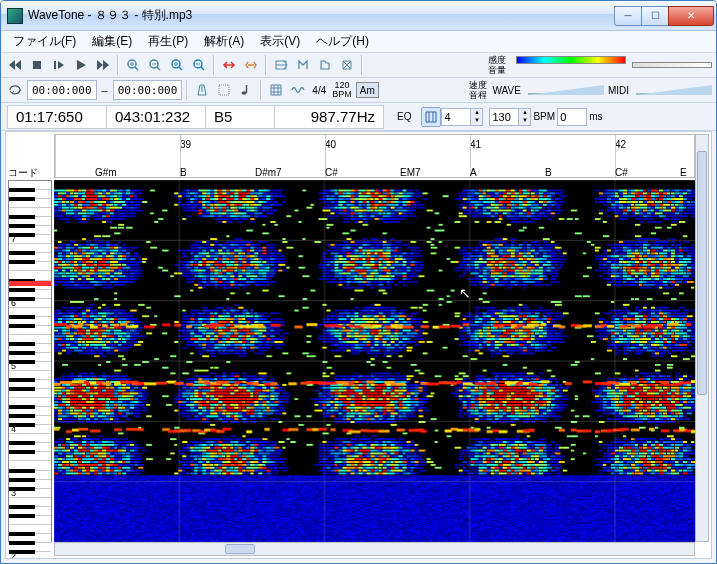  Describe the element at coordinates (177, 65) in the screenshot. I see `zoom-in-v-button` at that location.